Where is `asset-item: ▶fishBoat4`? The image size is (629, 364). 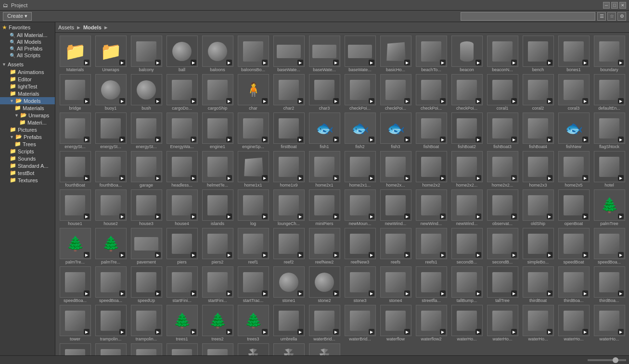 asset-item: ▶fishBoat4 is located at coordinates (538, 131).